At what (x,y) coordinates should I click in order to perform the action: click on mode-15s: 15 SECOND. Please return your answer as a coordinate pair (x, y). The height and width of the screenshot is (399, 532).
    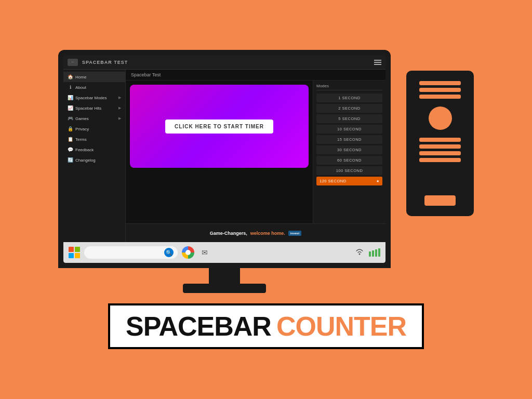
    Looking at the image, I should click on (349, 139).